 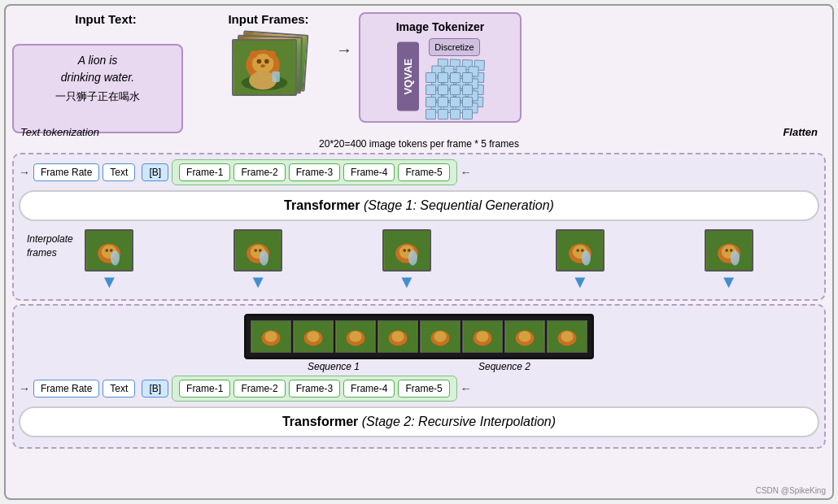 I want to click on arrow-right-1: ←, so click(x=466, y=172).